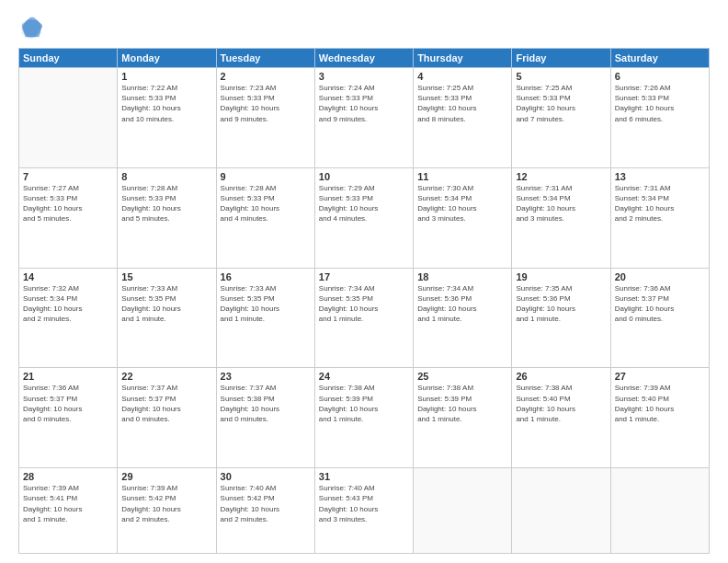 The width and height of the screenshot is (728, 563). Describe the element at coordinates (463, 217) in the screenshot. I see `calendar-cell: 11Sunrise: 7:30 AM Sunset: 5:34 PM Dayli…` at that location.